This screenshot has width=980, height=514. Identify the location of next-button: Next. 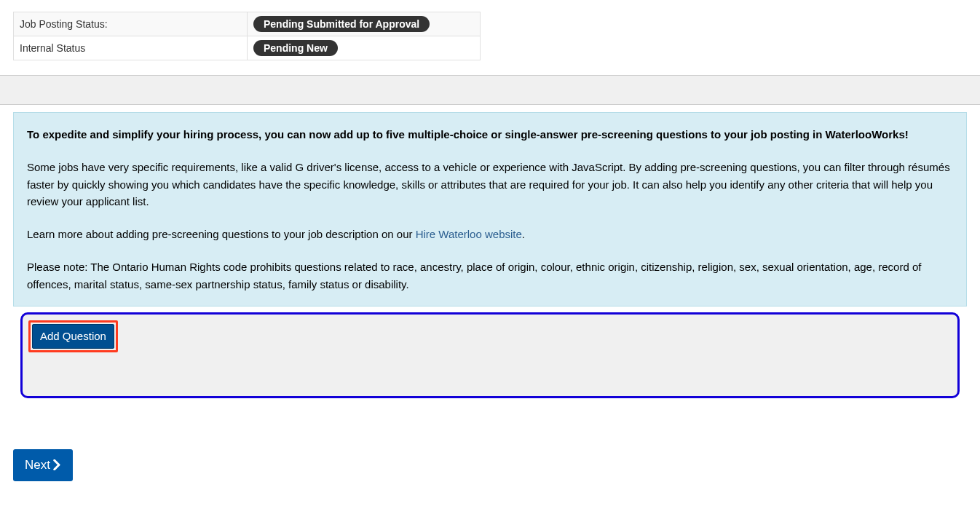
(43, 465).